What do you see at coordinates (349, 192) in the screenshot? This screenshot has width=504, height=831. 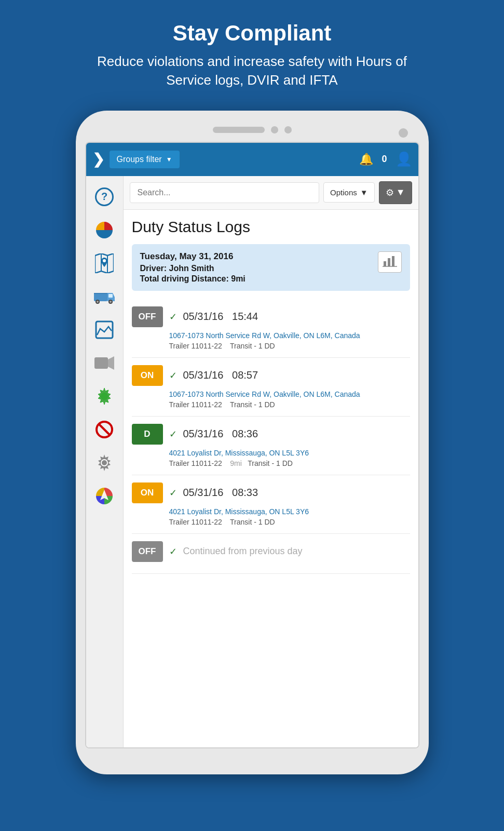 I see `options-button: Options ▼` at bounding box center [349, 192].